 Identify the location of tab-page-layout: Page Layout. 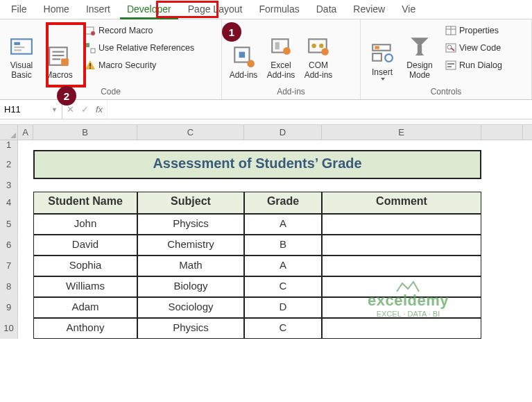
(215, 10).